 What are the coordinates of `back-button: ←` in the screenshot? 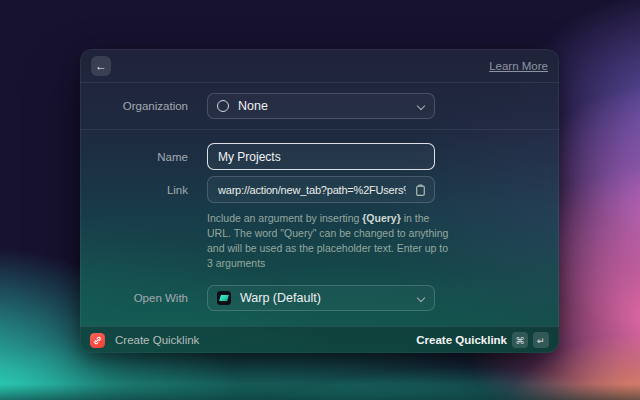 It's located at (101, 66).